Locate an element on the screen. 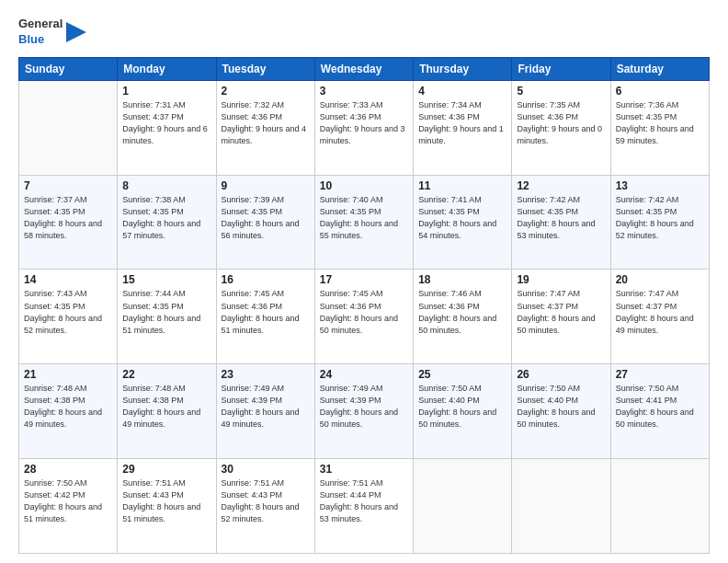 The height and width of the screenshot is (563, 728). day-number: 16 is located at coordinates (266, 280).